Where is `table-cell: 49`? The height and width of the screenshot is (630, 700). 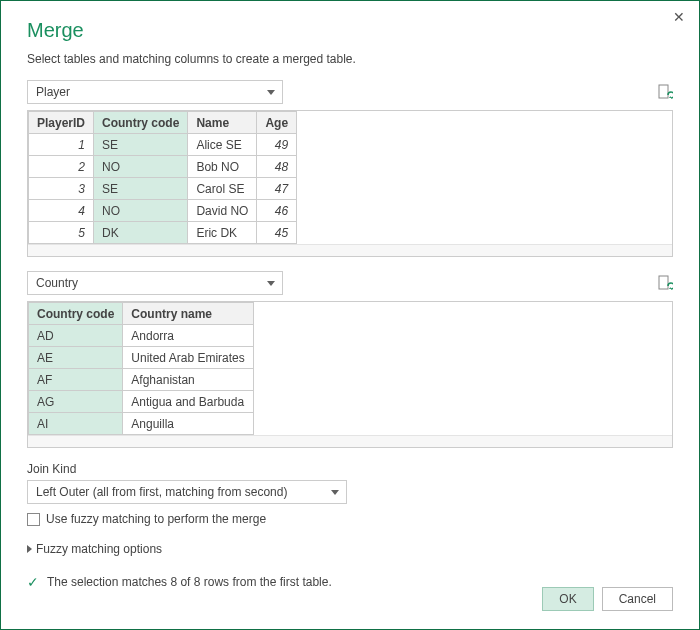
table-cell: 49 is located at coordinates (277, 145).